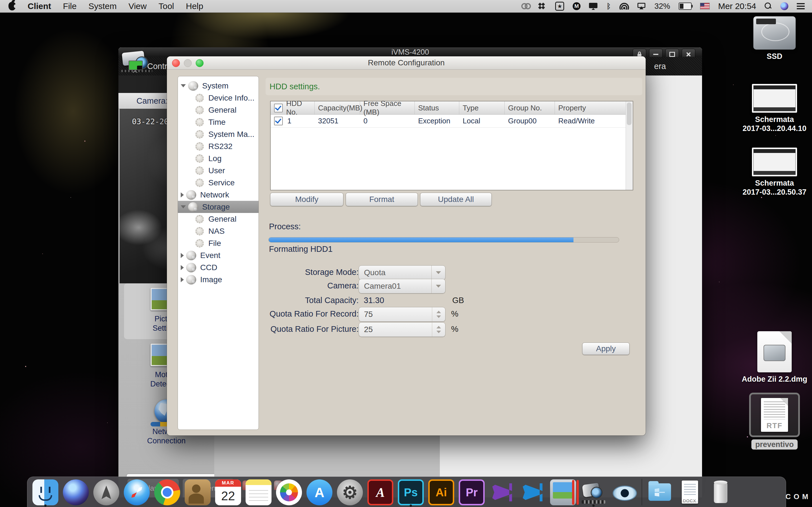  I want to click on tree-item-network: Network, so click(218, 195).